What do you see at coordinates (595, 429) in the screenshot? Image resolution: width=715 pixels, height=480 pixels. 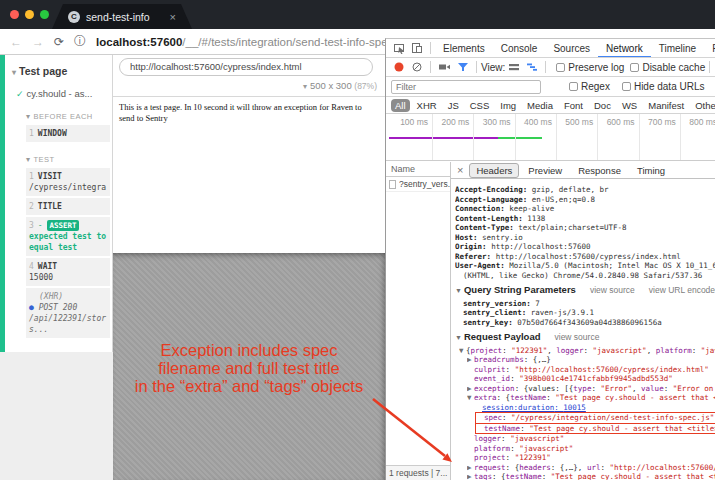 I see `payload-line: testName: "Test page cy.should - assert …` at bounding box center [595, 429].